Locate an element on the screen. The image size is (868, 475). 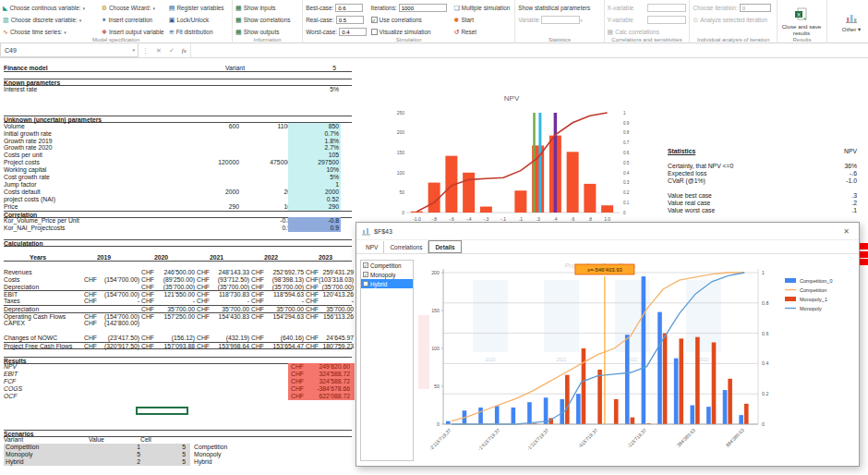
result-cell: CHF622'088.72 is located at coordinates (321, 396).